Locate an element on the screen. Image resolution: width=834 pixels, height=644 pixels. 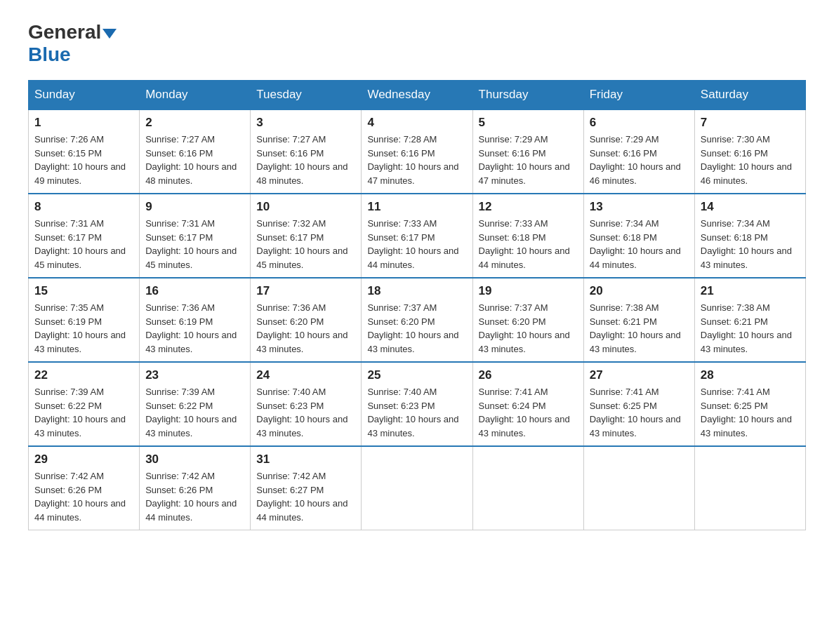
day-number: 4 is located at coordinates (417, 123).